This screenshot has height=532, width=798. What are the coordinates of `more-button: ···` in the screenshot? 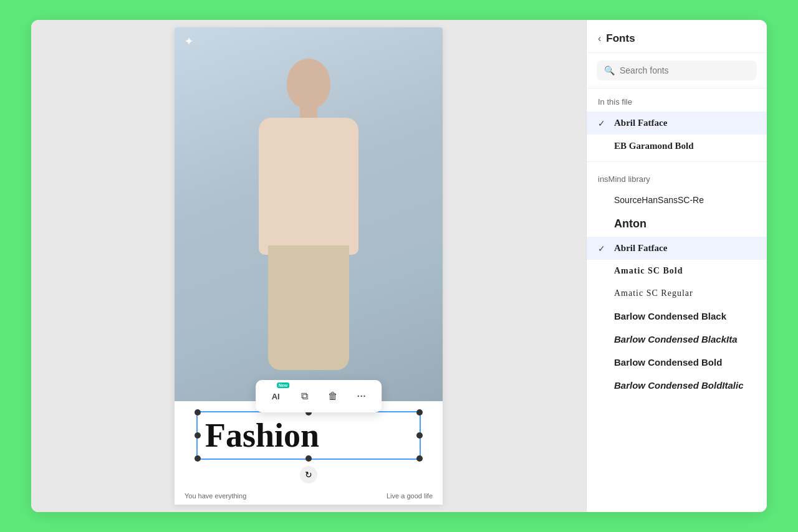 It's located at (362, 396).